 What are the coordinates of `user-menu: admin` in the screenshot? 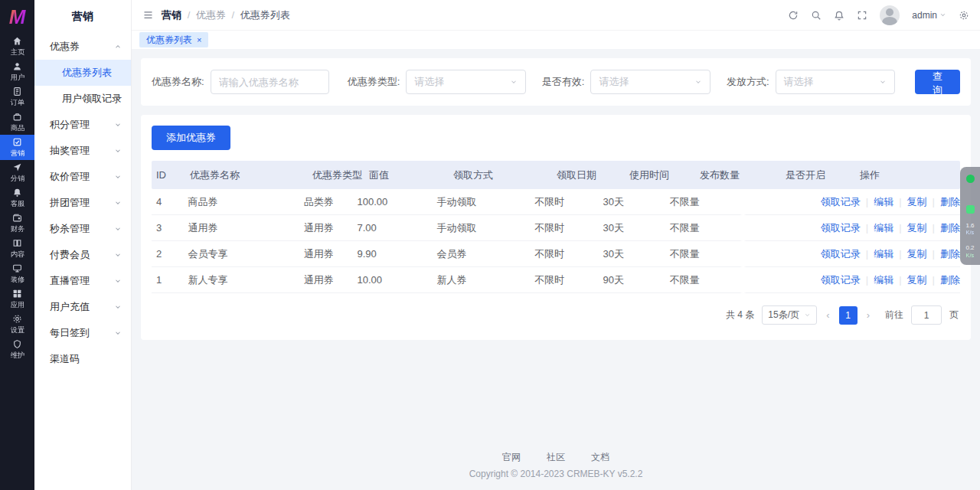 It's located at (929, 15).